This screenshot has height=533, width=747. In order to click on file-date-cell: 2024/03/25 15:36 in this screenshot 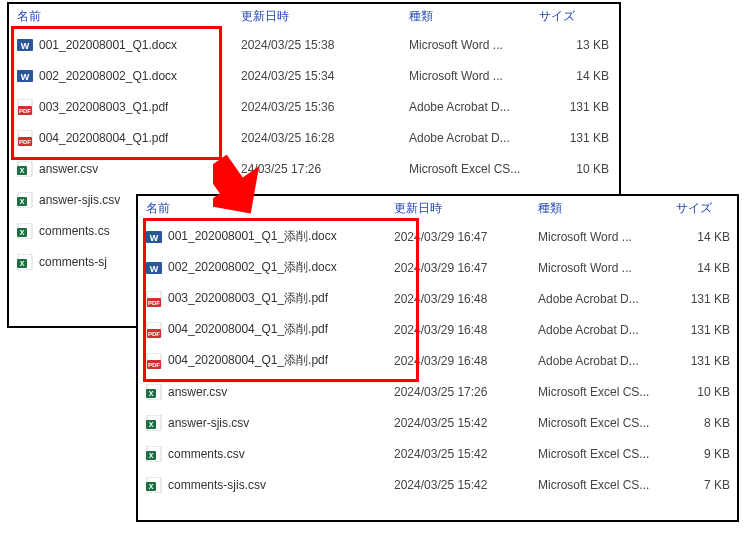, I will do `click(325, 107)`.